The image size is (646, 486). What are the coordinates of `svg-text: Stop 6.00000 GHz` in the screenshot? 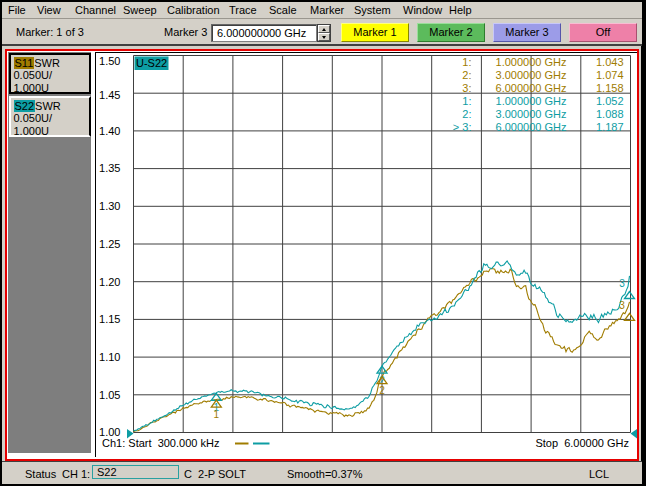 It's located at (582, 443).